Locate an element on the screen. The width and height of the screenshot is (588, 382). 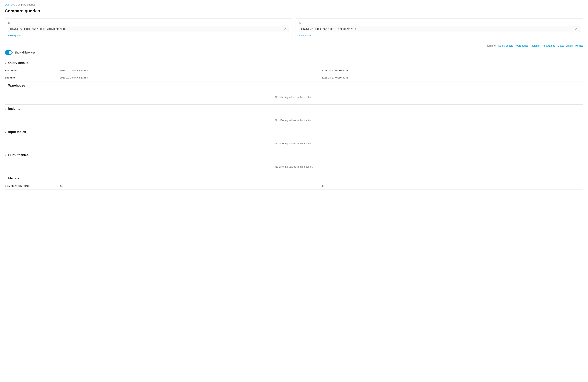
insights-header: ⌄ Insights is located at coordinates (294, 109).